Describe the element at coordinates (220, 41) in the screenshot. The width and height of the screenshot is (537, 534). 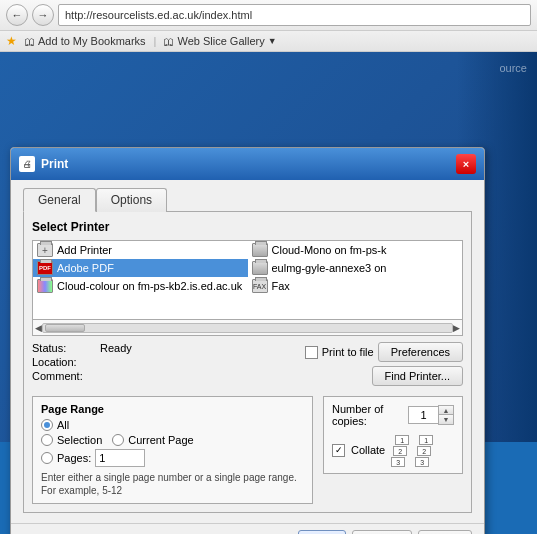
I see `web-slice-gallery-item: 🕮 Web Slice Gallery ▼` at that location.